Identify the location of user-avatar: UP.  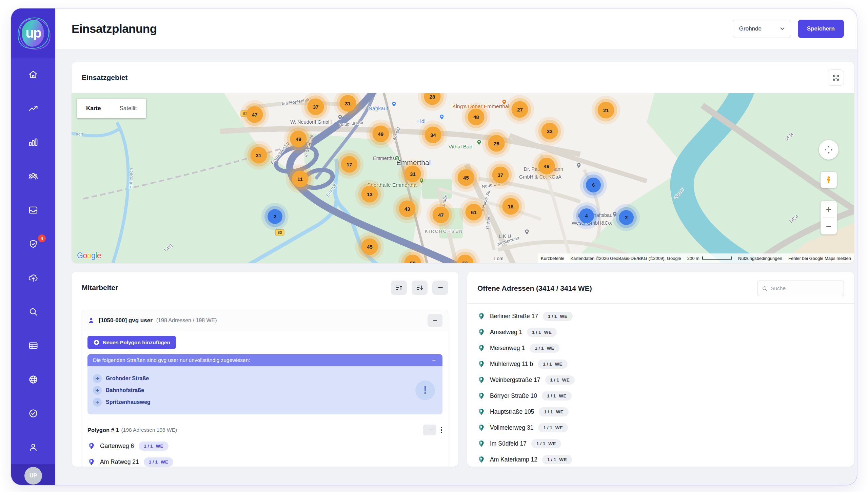
(33, 476).